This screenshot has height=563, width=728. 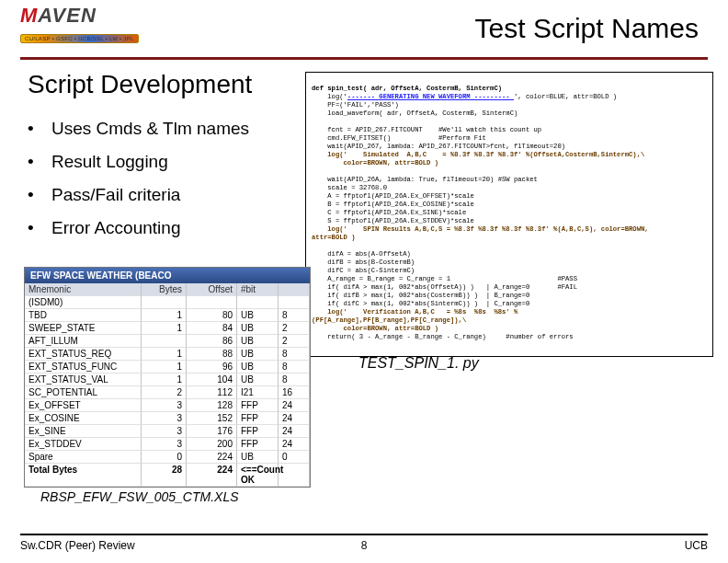 I want to click on code-line: load_waveform( adr, OffsetA, CostermB, S…, so click(x=415, y=113).